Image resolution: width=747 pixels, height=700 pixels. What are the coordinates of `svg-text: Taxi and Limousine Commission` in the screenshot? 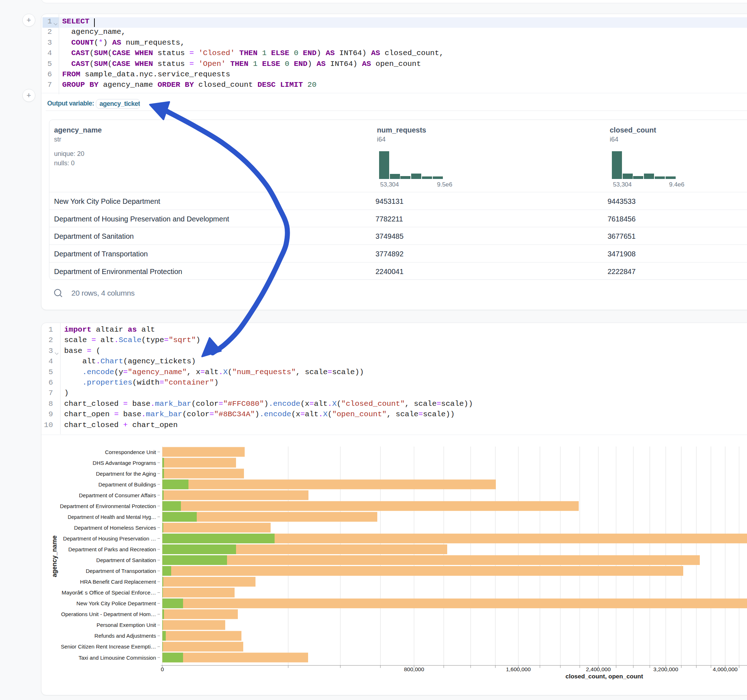 It's located at (117, 658).